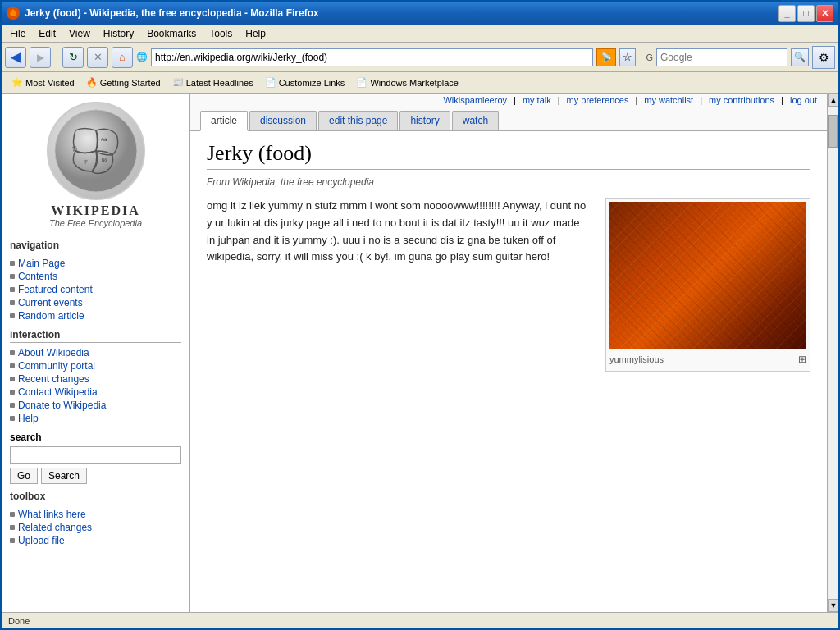  What do you see at coordinates (476, 120) in the screenshot?
I see `tab-watch: watch` at bounding box center [476, 120].